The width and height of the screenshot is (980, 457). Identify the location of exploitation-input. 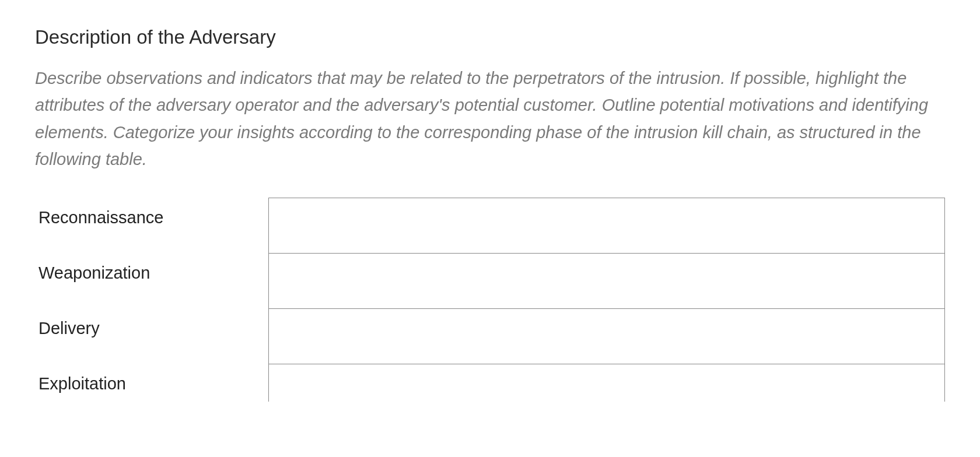
(607, 382).